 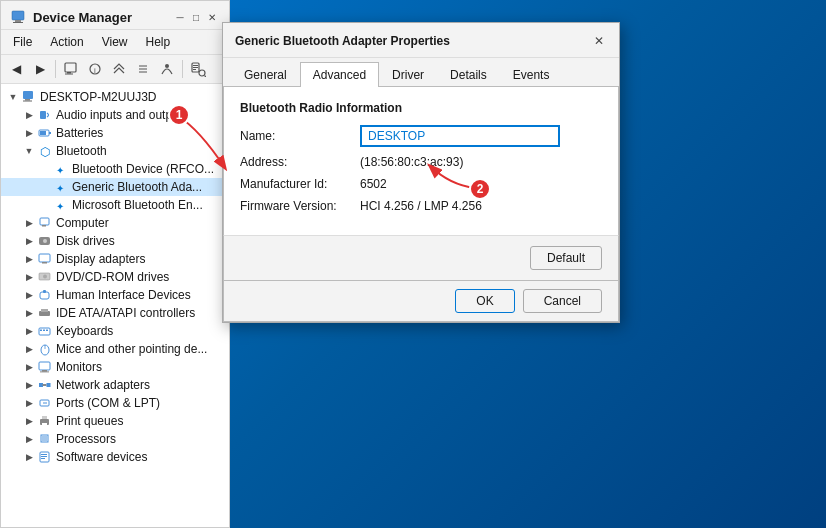 I want to click on tree-disk: ▶ Disk drives, so click(x=115, y=241).